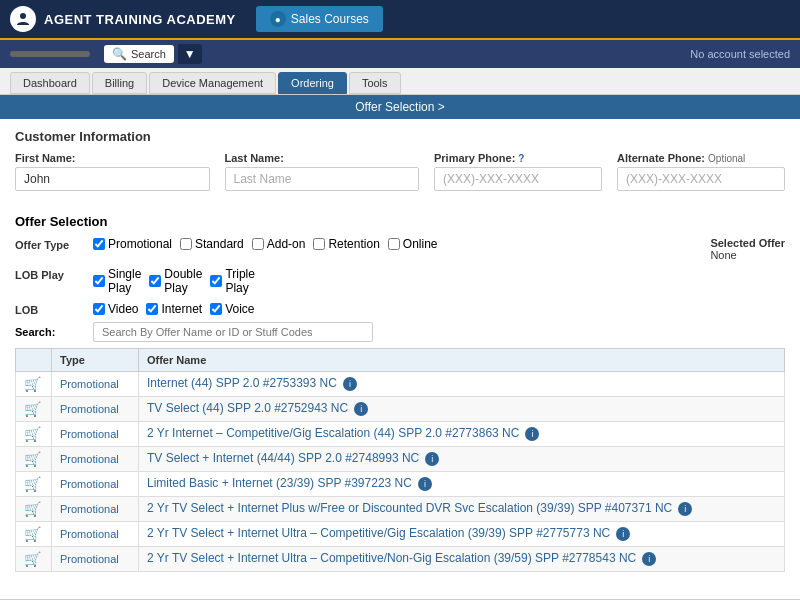 Image resolution: width=800 pixels, height=600 pixels. Describe the element at coordinates (112, 179) in the screenshot. I see `first-name-input` at that location.